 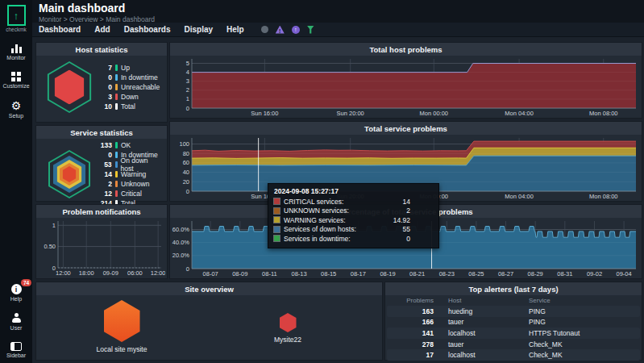 I want to click on stat-row: 14Warning, so click(x=128, y=174).